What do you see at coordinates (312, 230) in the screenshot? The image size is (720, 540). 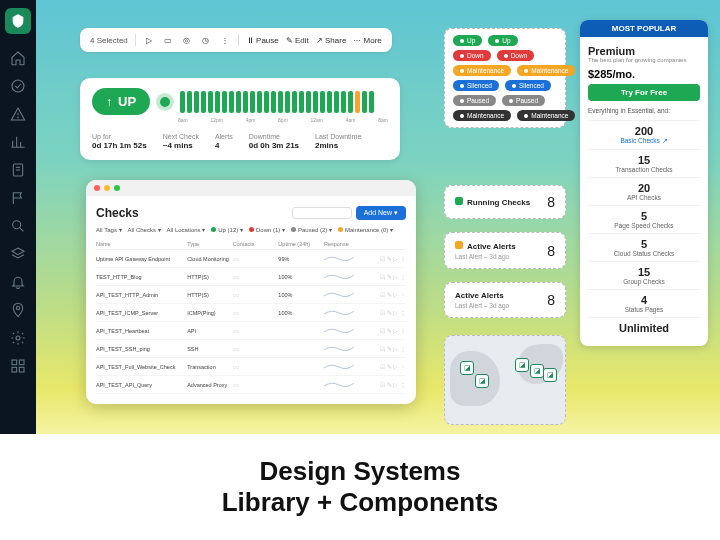 I see `status-filter: Paused (2) ▾` at bounding box center [312, 230].